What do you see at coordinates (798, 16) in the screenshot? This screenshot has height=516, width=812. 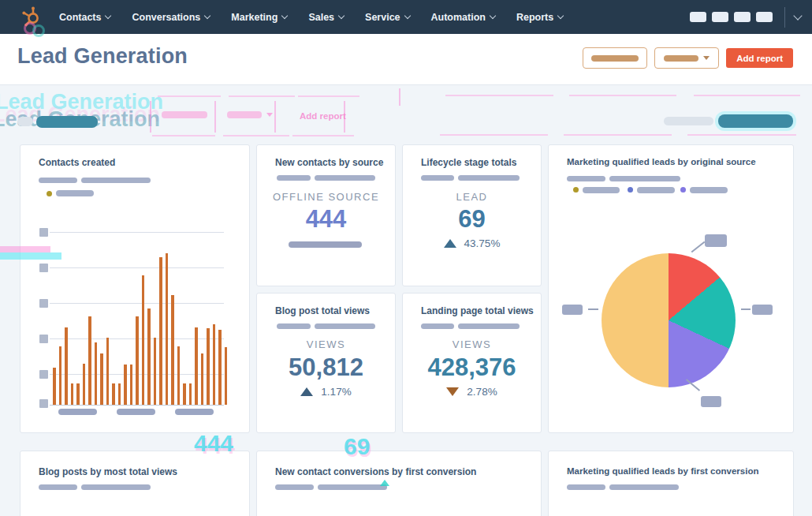 I see `account-chevron-down-icon` at bounding box center [798, 16].